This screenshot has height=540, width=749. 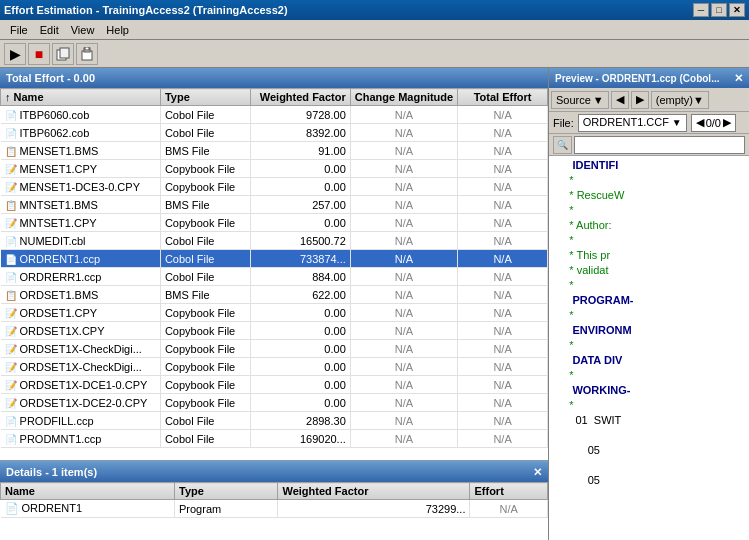 I want to click on table-row: 📄 ITBP6060.cob Cobol File 9728.00 N/A N/…, so click(x=274, y=115).